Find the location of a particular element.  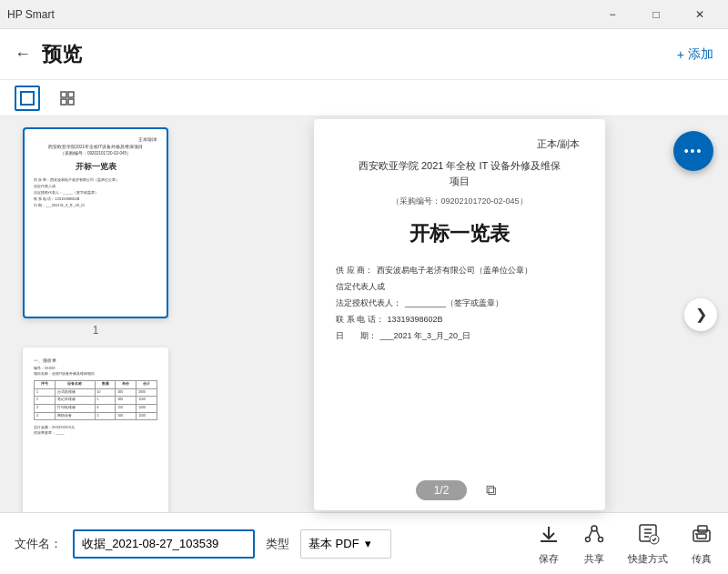

header: ← 预览 + 添加 is located at coordinates (364, 55).